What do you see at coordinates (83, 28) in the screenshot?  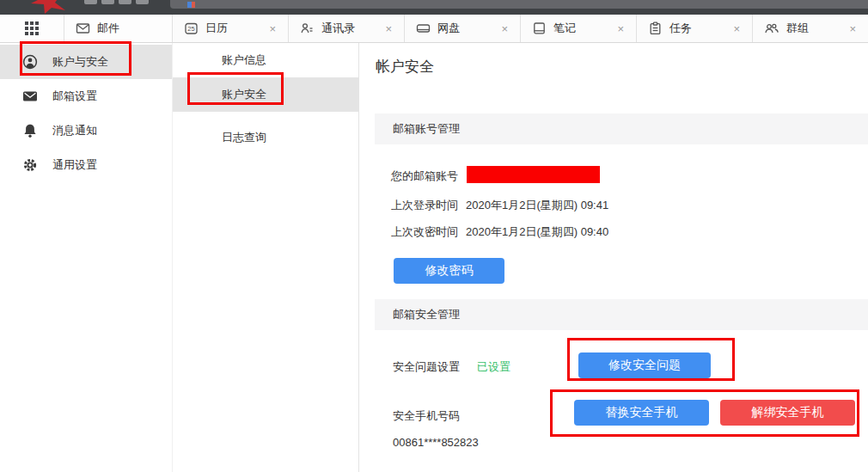 I see `mail-icon` at bounding box center [83, 28].